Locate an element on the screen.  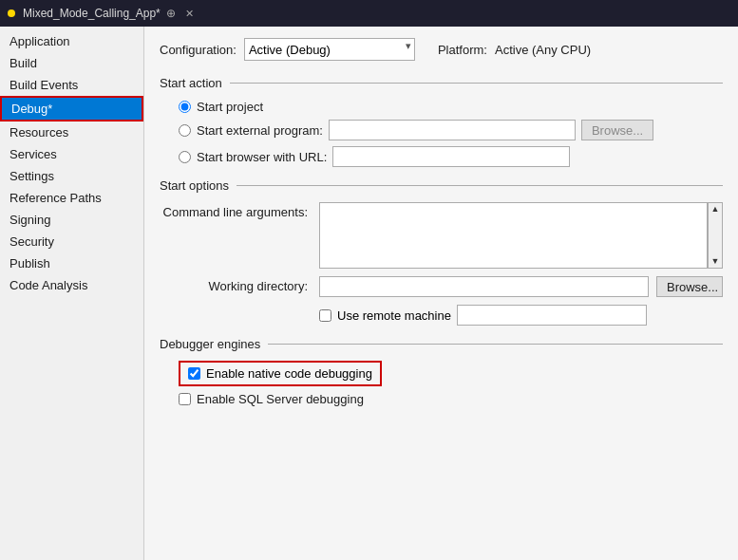
sidebar-item-services: Services is located at coordinates (72, 154).